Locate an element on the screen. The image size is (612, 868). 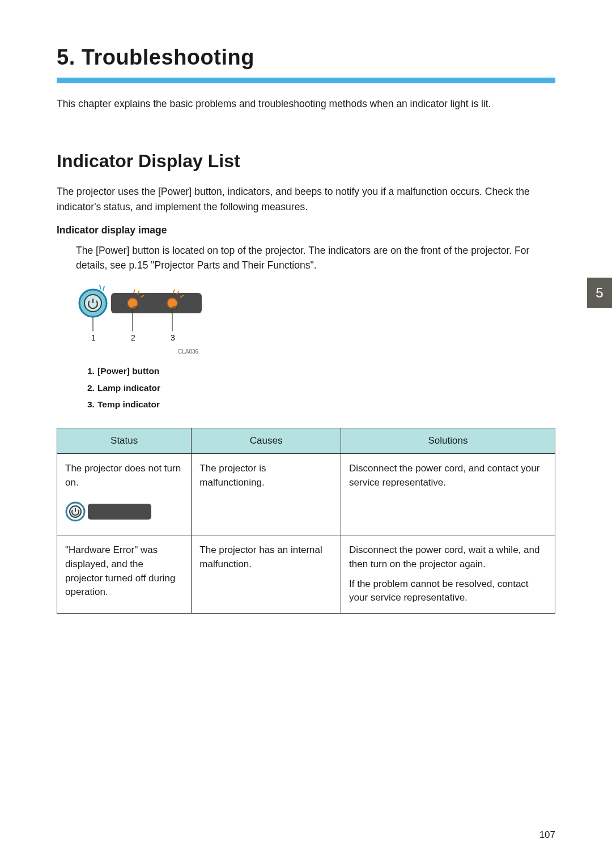
legend-item: 1.[Power] button is located at coordinates (321, 371).